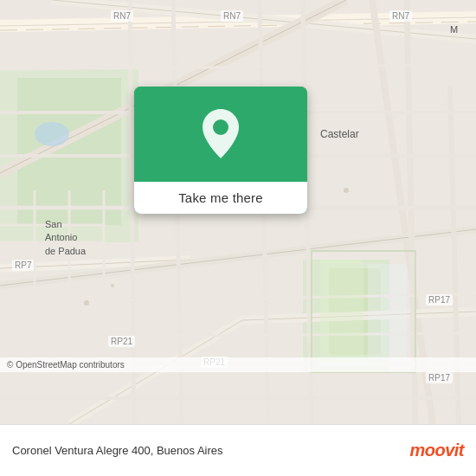  What do you see at coordinates (121, 341) in the screenshot?
I see `rp21-label-1: RP21` at bounding box center [121, 341].